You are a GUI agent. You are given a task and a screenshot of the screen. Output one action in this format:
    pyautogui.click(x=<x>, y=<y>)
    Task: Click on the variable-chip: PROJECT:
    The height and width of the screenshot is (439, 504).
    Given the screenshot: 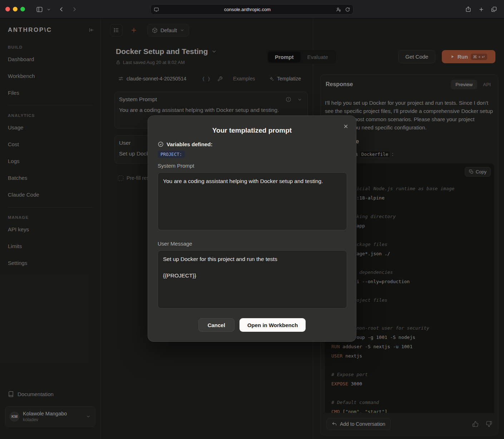 What is the action you would take?
    pyautogui.click(x=171, y=154)
    